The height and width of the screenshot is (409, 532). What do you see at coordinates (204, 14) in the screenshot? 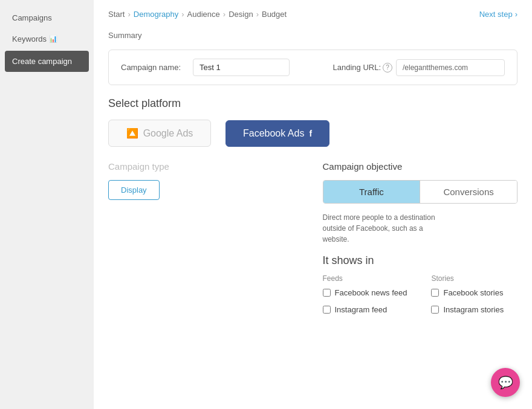
I see `breadcrumb-audience: Audience` at bounding box center [204, 14].